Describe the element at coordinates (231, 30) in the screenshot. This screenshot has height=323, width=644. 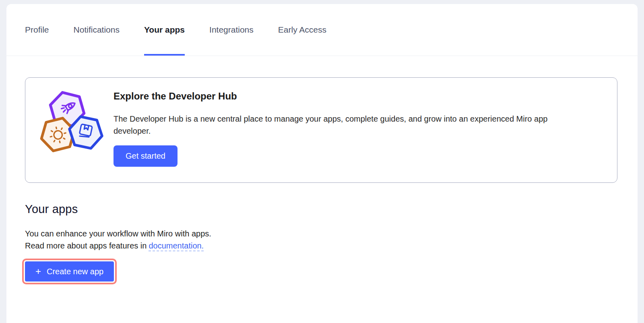
I see `tab-integrations: Integrations` at that location.